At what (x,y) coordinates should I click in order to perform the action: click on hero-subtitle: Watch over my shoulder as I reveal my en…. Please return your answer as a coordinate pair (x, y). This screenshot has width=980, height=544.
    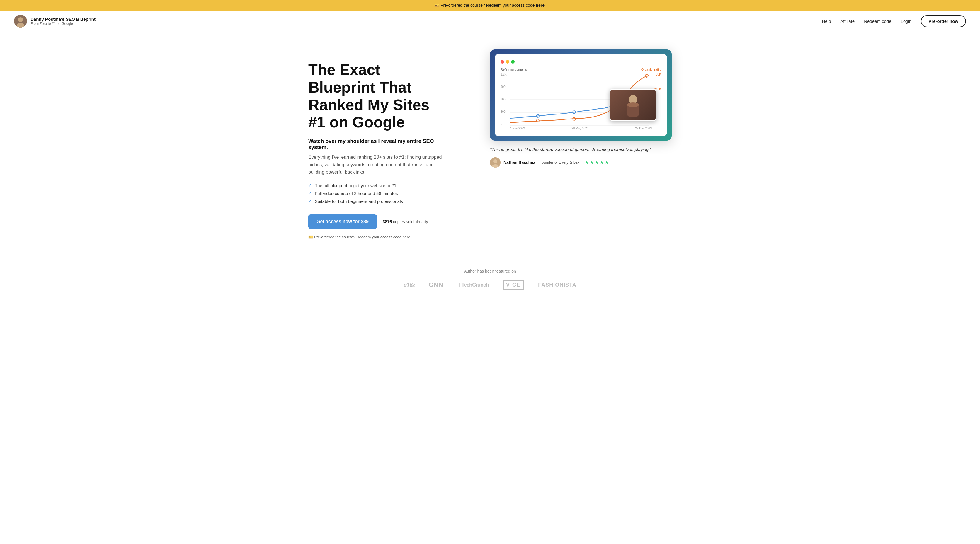
    Looking at the image, I should click on (379, 144).